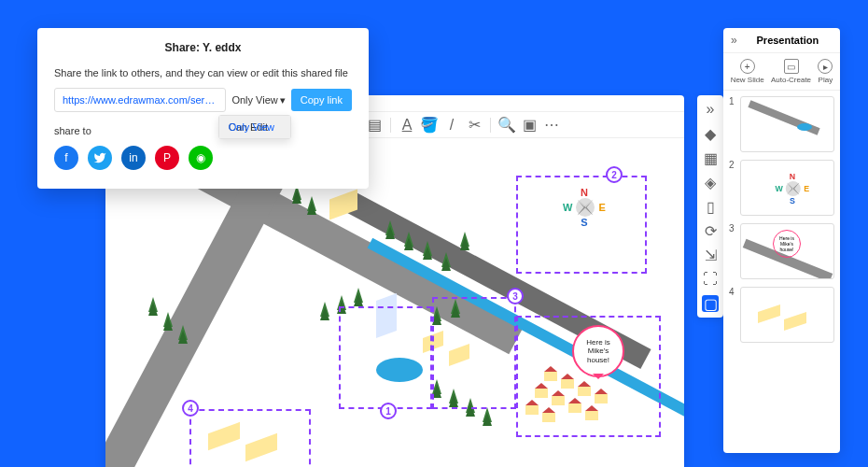 Image resolution: width=868 pixels, height=467 pixels. I want to click on new-slide-button: +New Slide, so click(748, 71).